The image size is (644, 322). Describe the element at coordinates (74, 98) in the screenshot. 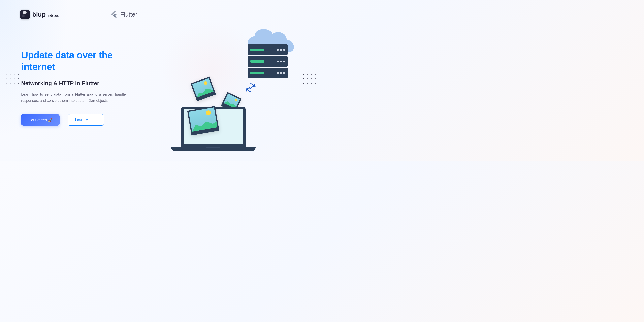

I see `page-description: Learn how to send data from a Flutter ap…` at that location.